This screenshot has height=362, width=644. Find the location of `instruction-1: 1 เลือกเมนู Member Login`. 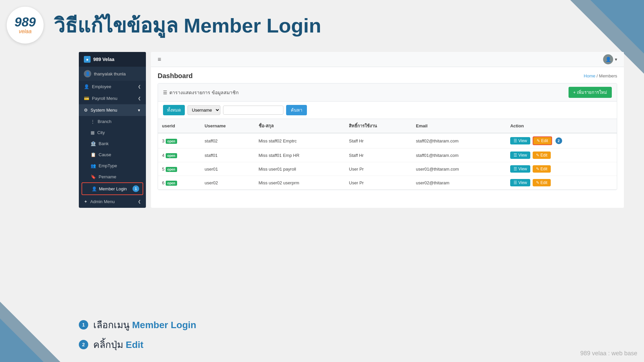

instruction-1: 1 เลือกเมนู Member Login is located at coordinates (352, 325).